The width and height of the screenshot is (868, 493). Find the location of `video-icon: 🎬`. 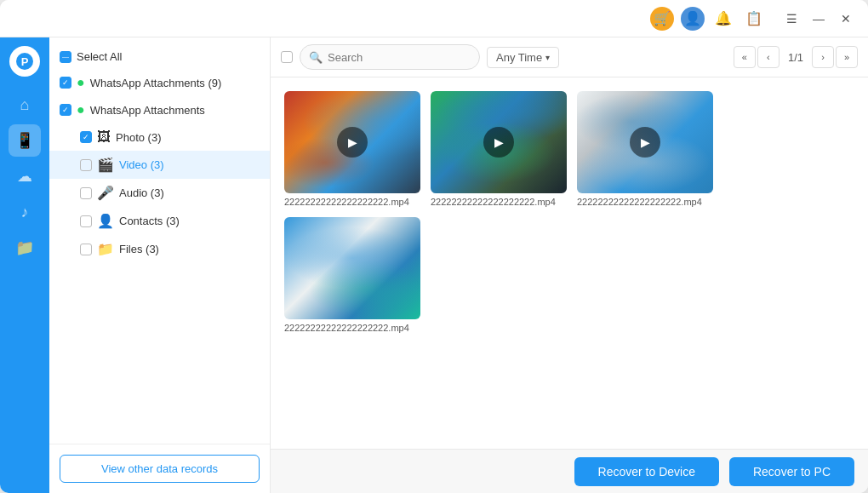

video-icon: 🎬 is located at coordinates (106, 165).